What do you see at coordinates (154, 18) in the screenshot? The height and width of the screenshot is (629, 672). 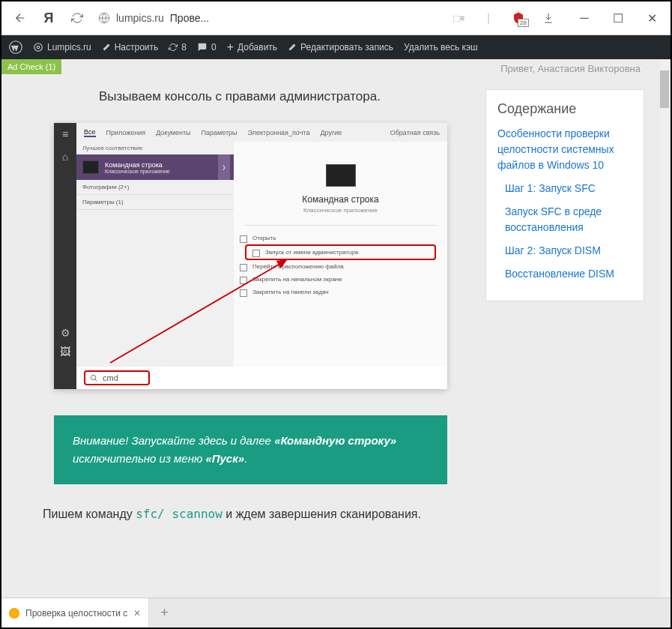 I see `address-bar: lumpics.ru Прове...` at bounding box center [154, 18].